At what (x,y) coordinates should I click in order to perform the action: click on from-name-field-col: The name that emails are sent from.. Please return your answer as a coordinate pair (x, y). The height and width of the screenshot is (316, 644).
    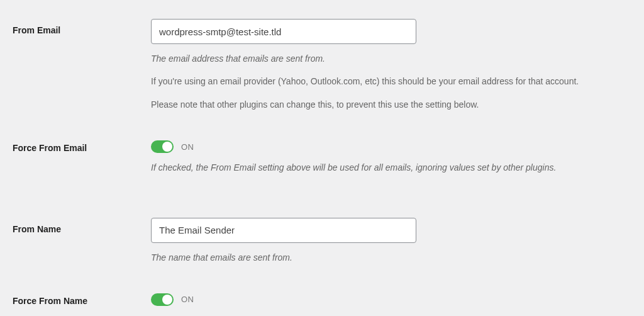
    Looking at the image, I should click on (391, 241).